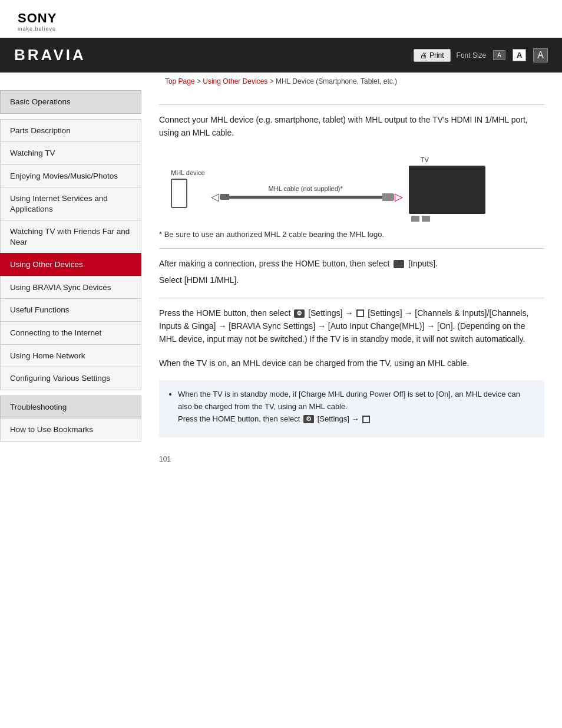 The width and height of the screenshot is (562, 728). What do you see at coordinates (215, 197) in the screenshot?
I see `arrow-left-icon: ◁` at bounding box center [215, 197].